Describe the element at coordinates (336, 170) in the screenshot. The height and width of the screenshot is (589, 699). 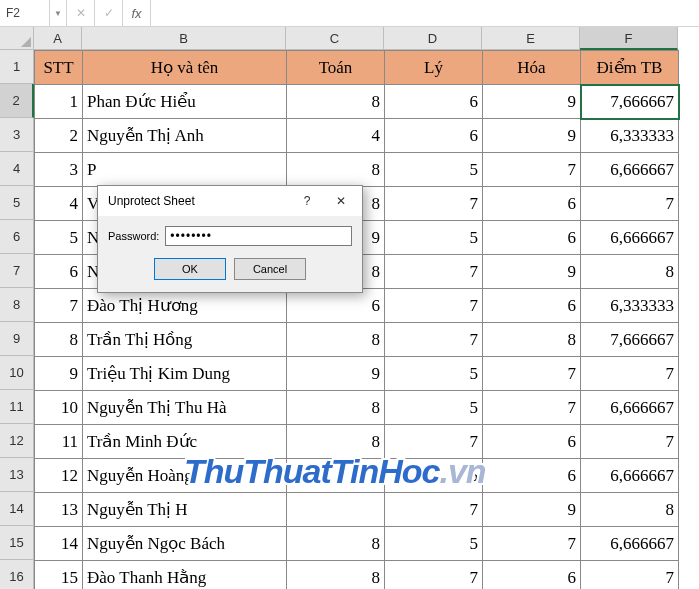
I see `cell-C4: 8` at that location.